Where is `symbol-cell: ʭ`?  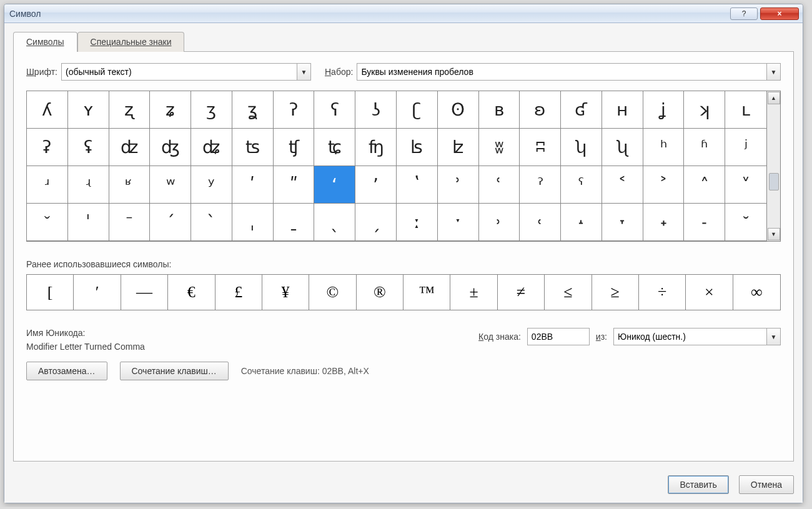
symbol-cell: ʭ is located at coordinates (540, 147).